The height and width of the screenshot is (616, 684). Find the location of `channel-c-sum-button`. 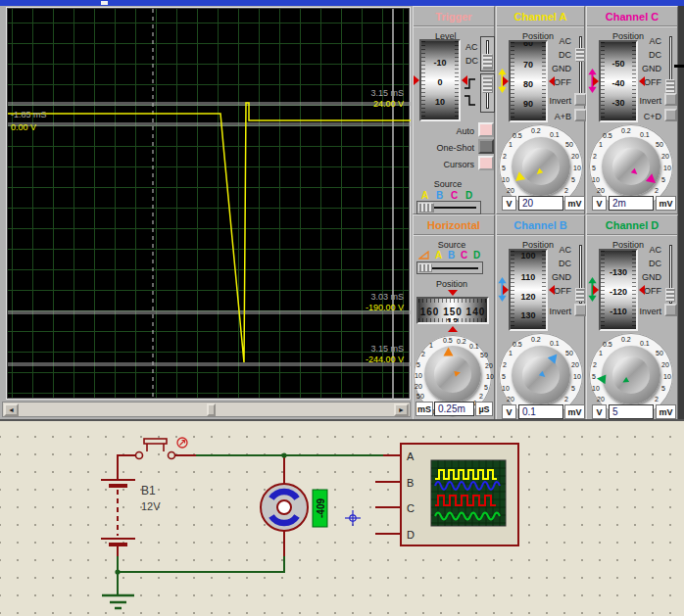

channel-c-sum-button is located at coordinates (670, 116).